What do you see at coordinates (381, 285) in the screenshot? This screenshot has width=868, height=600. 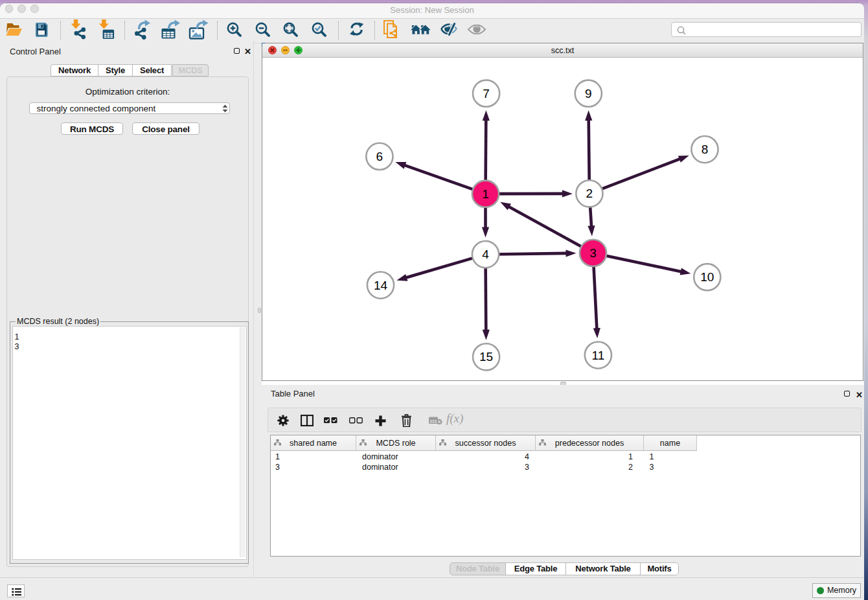 I see `svg-text: 14` at bounding box center [381, 285].